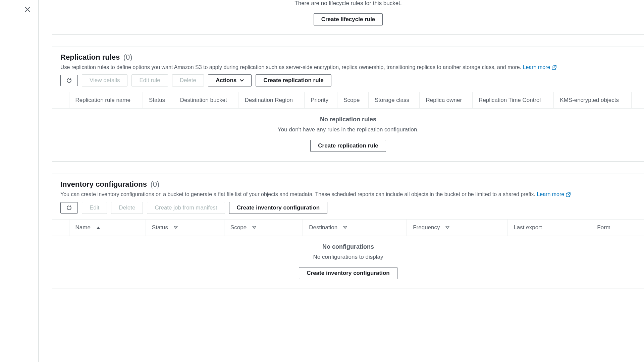  What do you see at coordinates (19, 150) in the screenshot?
I see `sidebar: s Points oints or S3 ettings for ttings …` at bounding box center [19, 150].